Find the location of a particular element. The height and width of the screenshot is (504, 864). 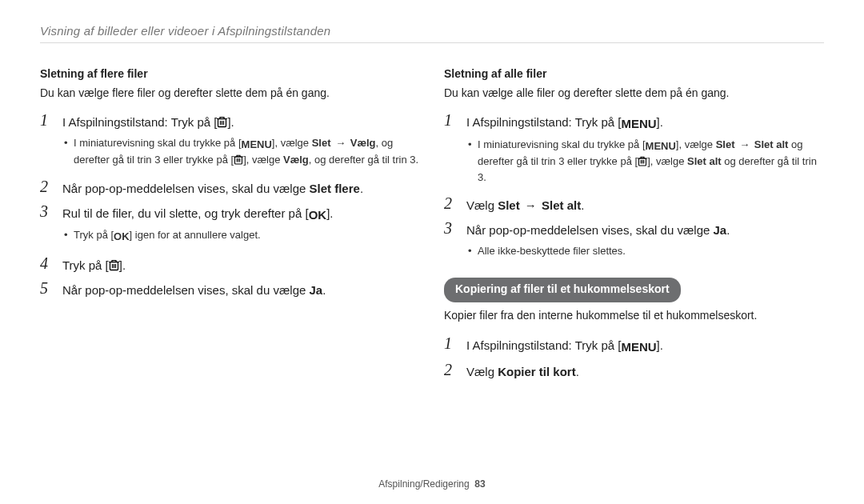

step: 3 Rul til de filer, du vil slette, og tr… is located at coordinates (230, 226).